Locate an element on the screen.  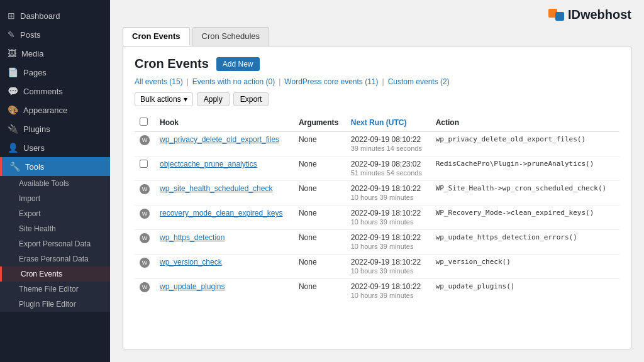
sidebar-item-label: Pages is located at coordinates (35, 73).